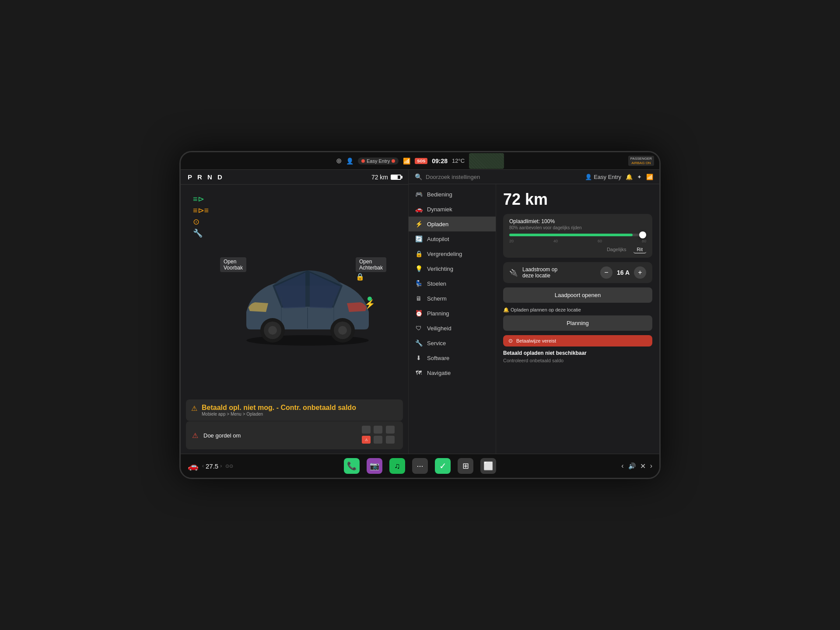 This screenshot has height=630, width=840. Describe the element at coordinates (452, 269) in the screenshot. I see `nav-verlichting: 💡 Verlichting` at that location.